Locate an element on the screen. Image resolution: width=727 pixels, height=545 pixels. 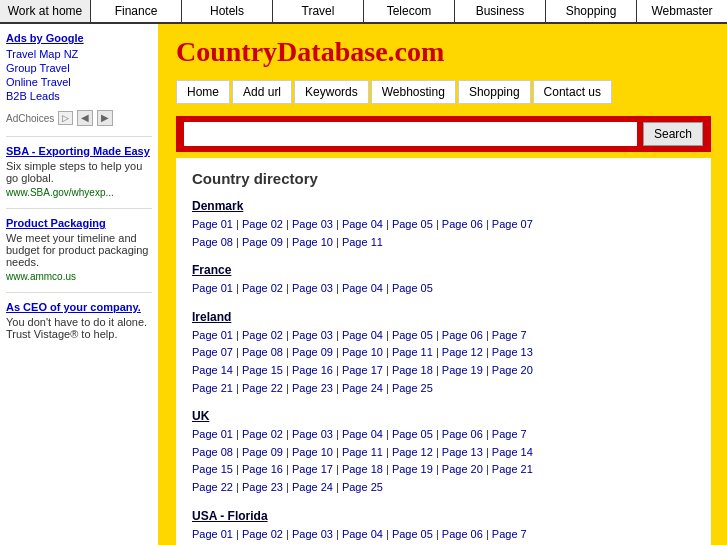
top-nav-item-telecom: Telecom is located at coordinates (410, 11).